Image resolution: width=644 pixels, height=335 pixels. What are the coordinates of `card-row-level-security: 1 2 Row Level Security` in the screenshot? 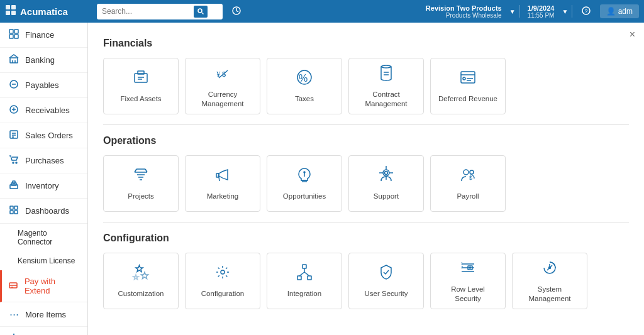 It's located at (468, 281).